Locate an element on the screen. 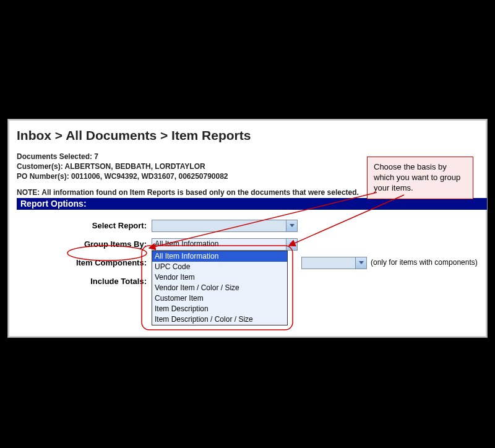 The height and width of the screenshot is (448, 495). option-all-item-information: All Item Information is located at coordinates (220, 256).